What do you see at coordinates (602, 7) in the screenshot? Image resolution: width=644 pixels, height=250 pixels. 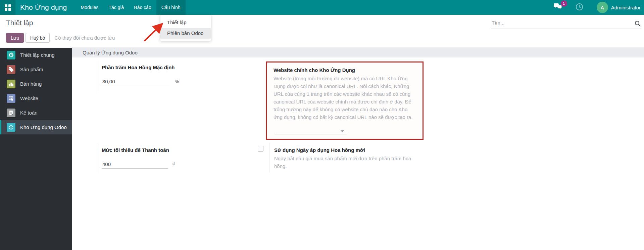 I see `avatar: A` at bounding box center [602, 7].